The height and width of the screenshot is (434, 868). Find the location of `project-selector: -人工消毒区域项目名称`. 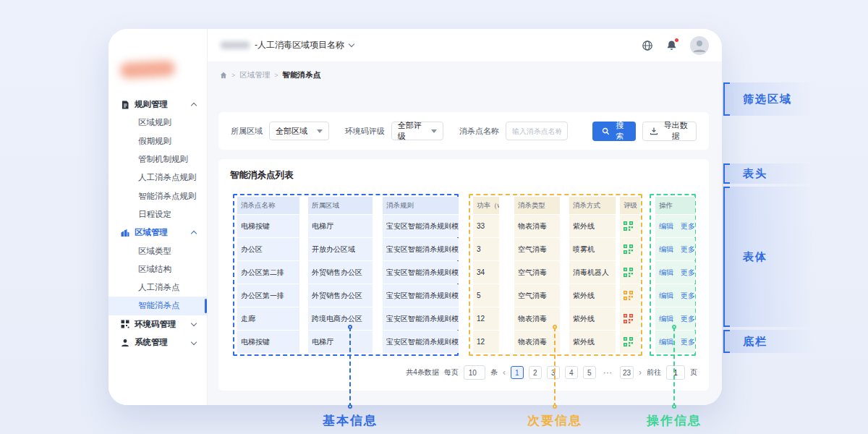

project-selector: -人工消毒区域项目名称 is located at coordinates (287, 45).